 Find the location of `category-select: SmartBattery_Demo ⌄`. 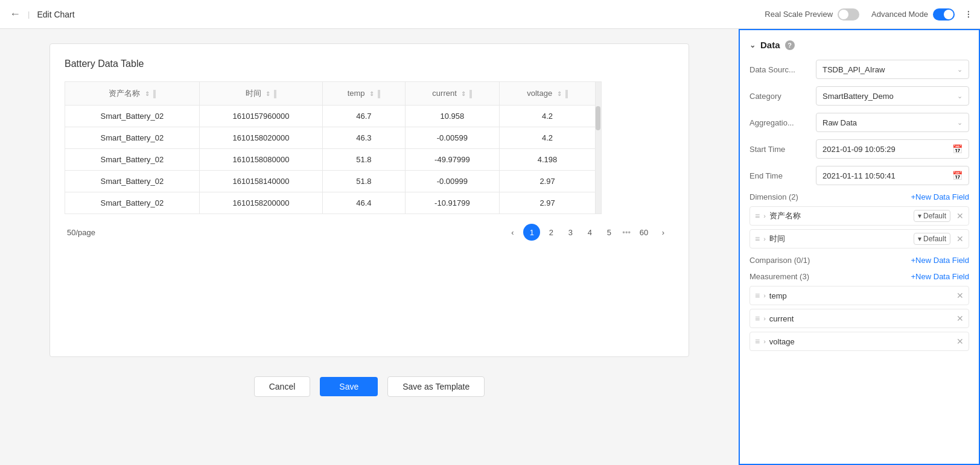

category-select: SmartBattery_Demo ⌄ is located at coordinates (892, 96).